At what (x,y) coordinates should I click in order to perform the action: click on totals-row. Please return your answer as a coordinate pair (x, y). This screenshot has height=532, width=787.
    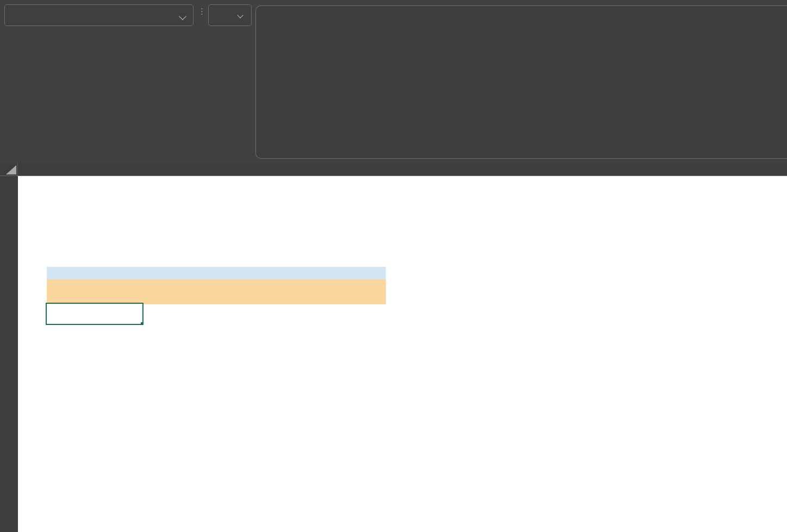
    Looking at the image, I should click on (216, 273).